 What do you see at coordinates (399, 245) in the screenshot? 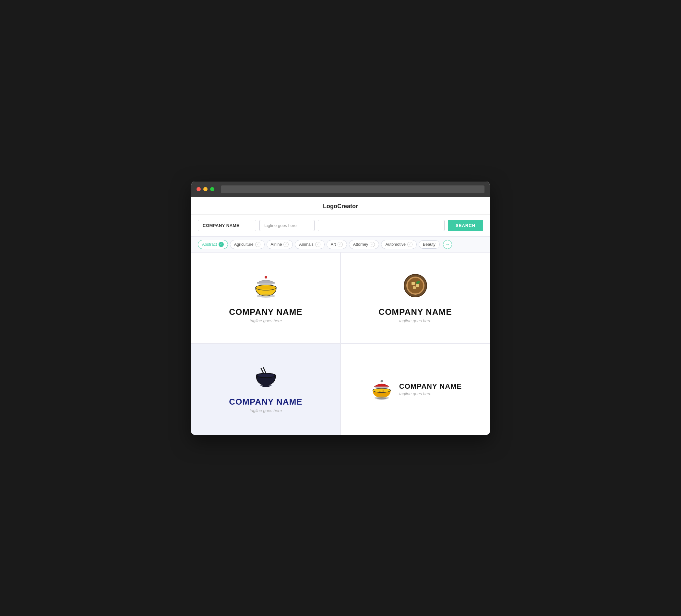
I see `category-automotive: Automotive ✓` at bounding box center [399, 245].